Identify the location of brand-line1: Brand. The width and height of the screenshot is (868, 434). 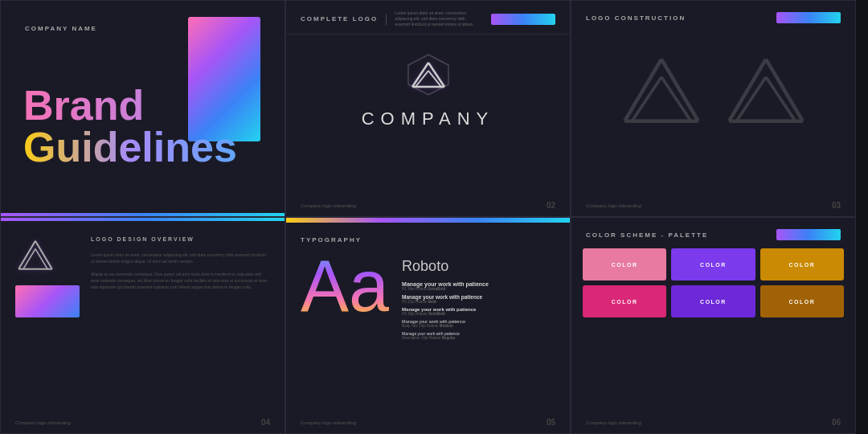
(130, 105).